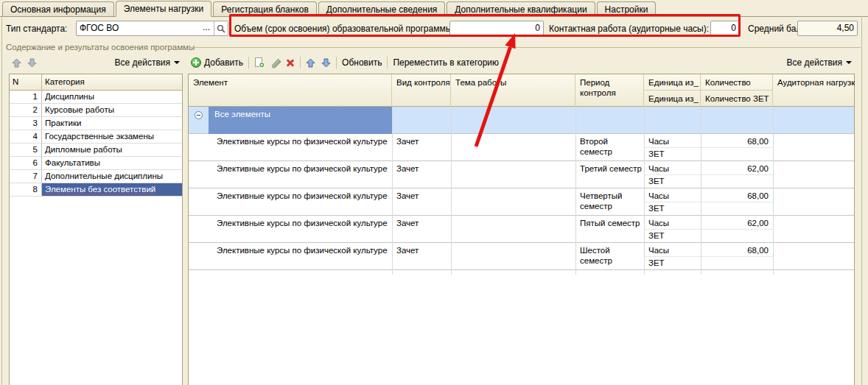  Describe the element at coordinates (815, 63) in the screenshot. I see `all-actions-label: Все действия` at that location.